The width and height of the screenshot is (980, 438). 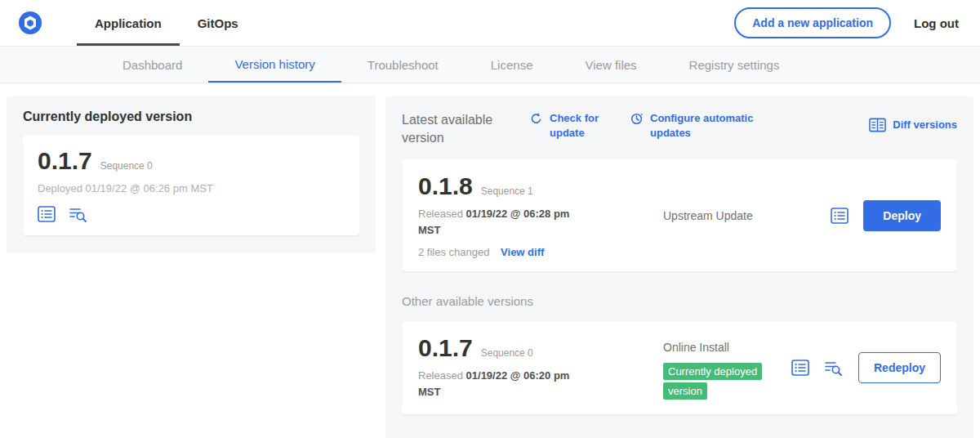 What do you see at coordinates (541, 216) in the screenshot?
I see `latest-version-info: 0.1.8 Sequence 1 Released 01/19/22 @ 06:…` at bounding box center [541, 216].